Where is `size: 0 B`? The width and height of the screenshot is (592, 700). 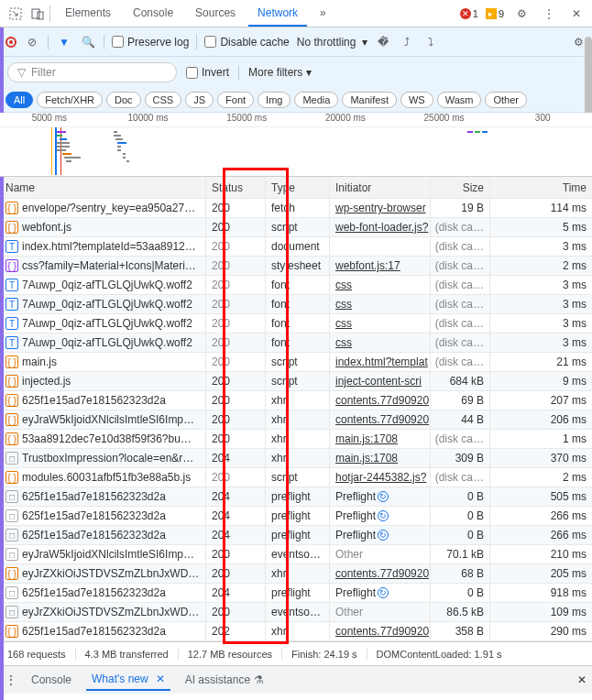
size: 0 B is located at coordinates (460, 535).